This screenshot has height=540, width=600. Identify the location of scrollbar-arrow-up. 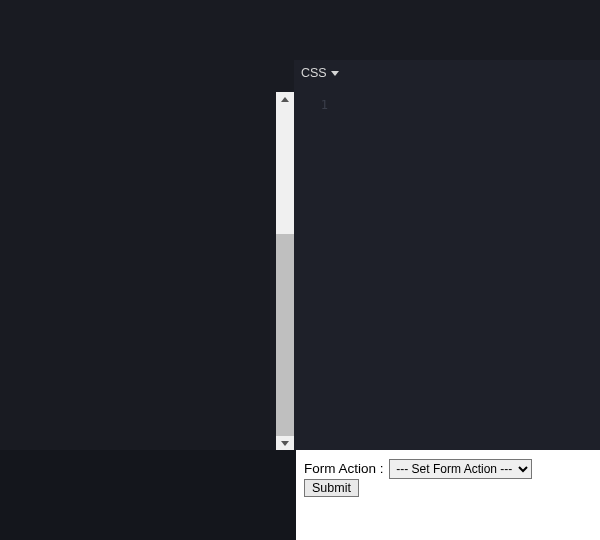
(285, 99).